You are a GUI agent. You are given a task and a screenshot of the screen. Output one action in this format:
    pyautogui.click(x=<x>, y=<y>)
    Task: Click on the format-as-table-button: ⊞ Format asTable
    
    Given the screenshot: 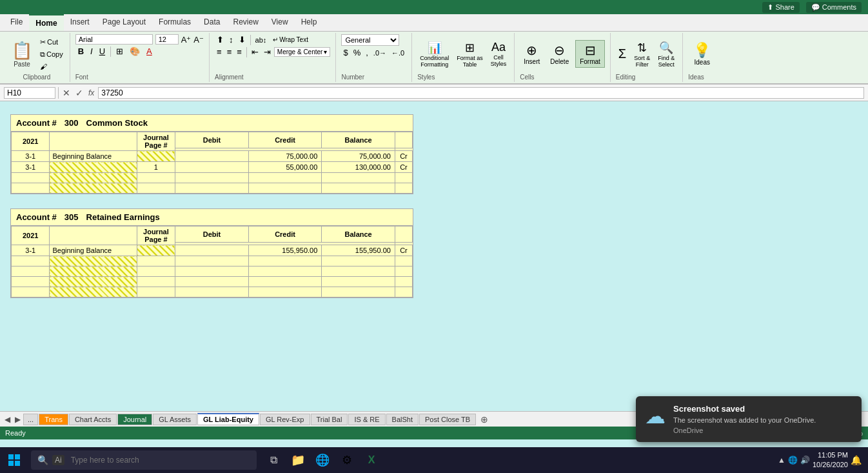 What is the action you would take?
    pyautogui.click(x=469, y=54)
    